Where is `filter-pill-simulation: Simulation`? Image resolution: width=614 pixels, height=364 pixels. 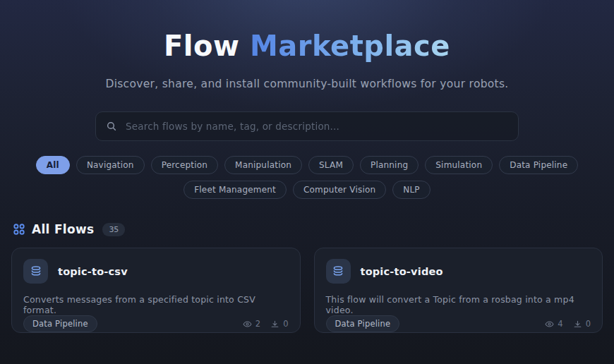
filter-pill-simulation: Simulation is located at coordinates (459, 165).